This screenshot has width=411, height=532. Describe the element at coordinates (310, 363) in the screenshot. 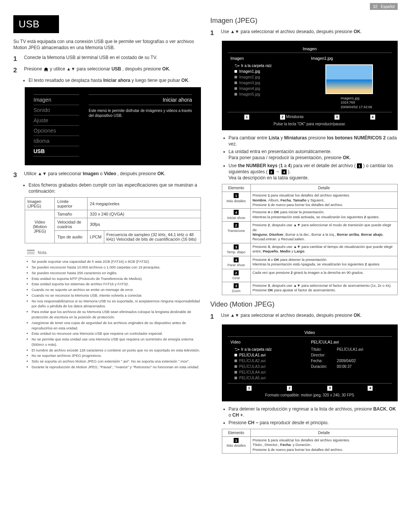

I see `video-browser: Video Video ⮌▪ Ir a la carpeta raíz PELÍ…` at that location.